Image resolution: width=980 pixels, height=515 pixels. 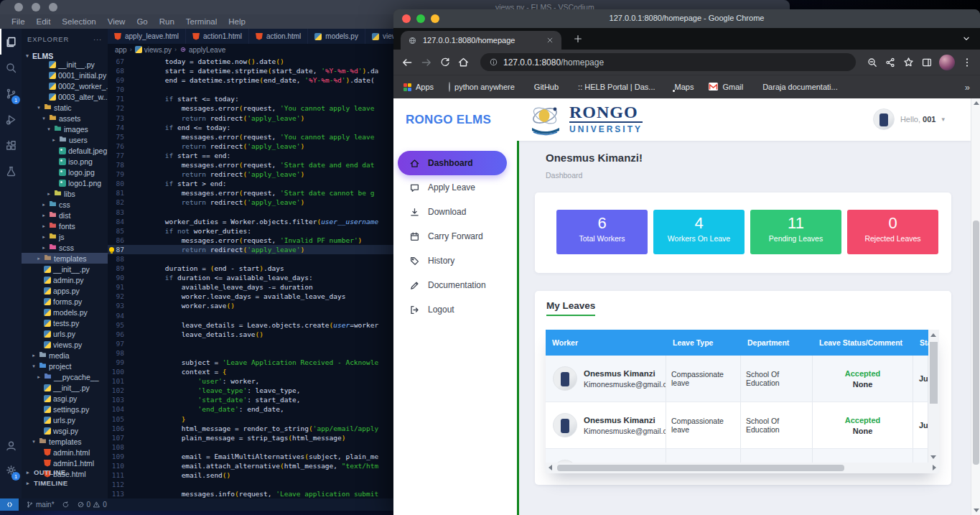 I want to click on profile-avatar, so click(x=947, y=62).